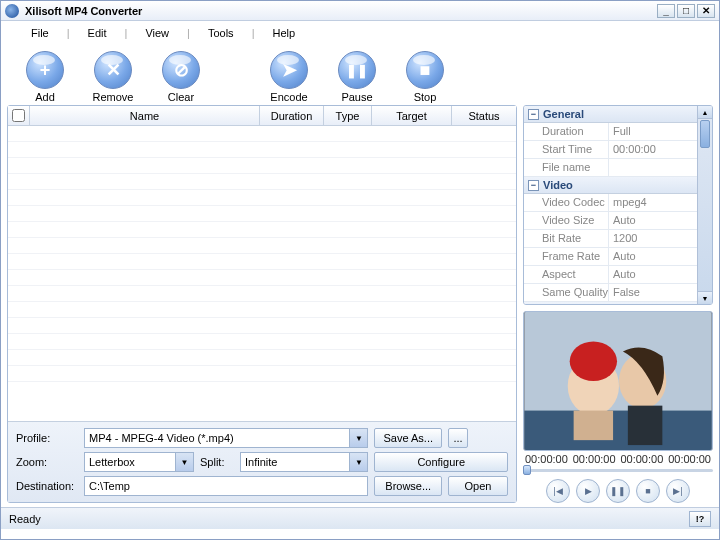 The image size is (720, 540). I want to click on split-value: Infinite, so click(261, 462).